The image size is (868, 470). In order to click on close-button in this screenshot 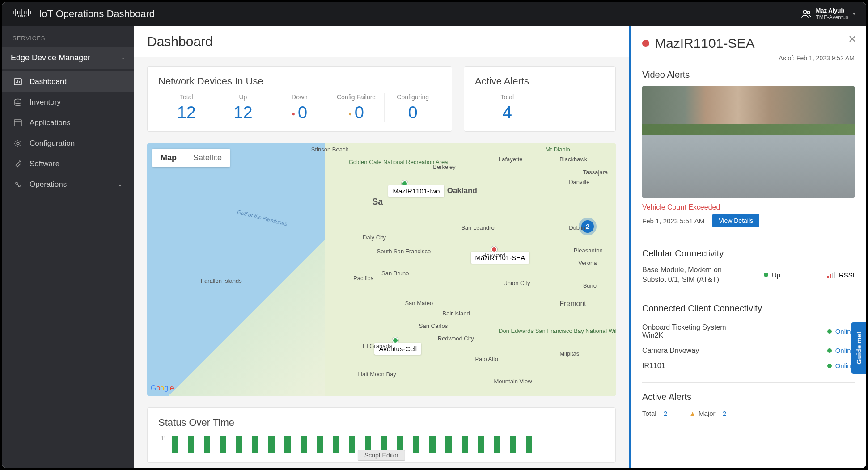, I will do `click(852, 39)`.